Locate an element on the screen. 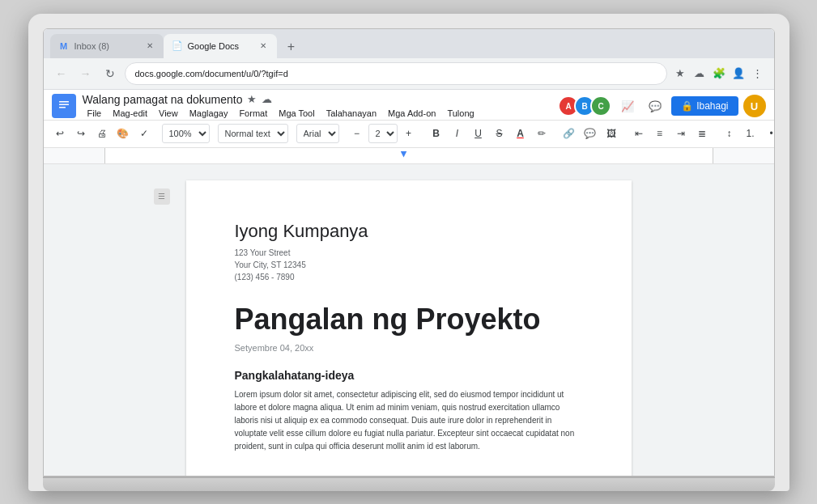 The image size is (817, 504). style-select: Normal text is located at coordinates (253, 133).